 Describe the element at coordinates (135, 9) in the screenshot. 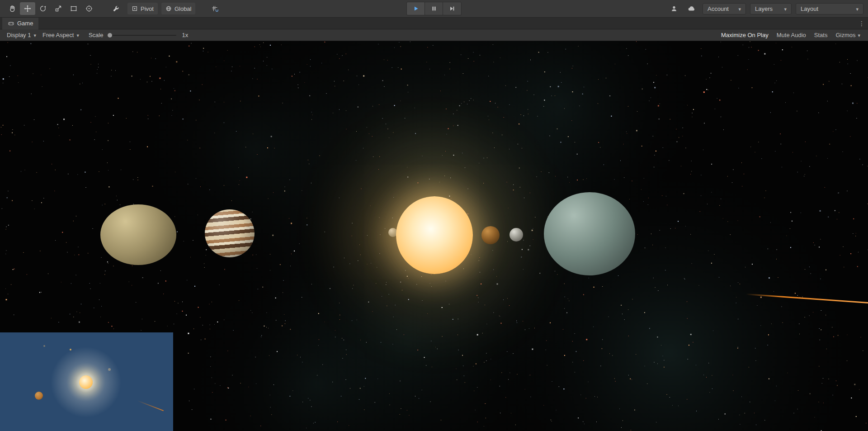

I see `pivot-icon` at that location.